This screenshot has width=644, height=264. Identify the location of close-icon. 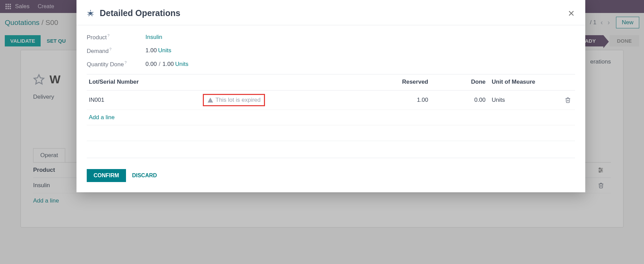
(571, 13).